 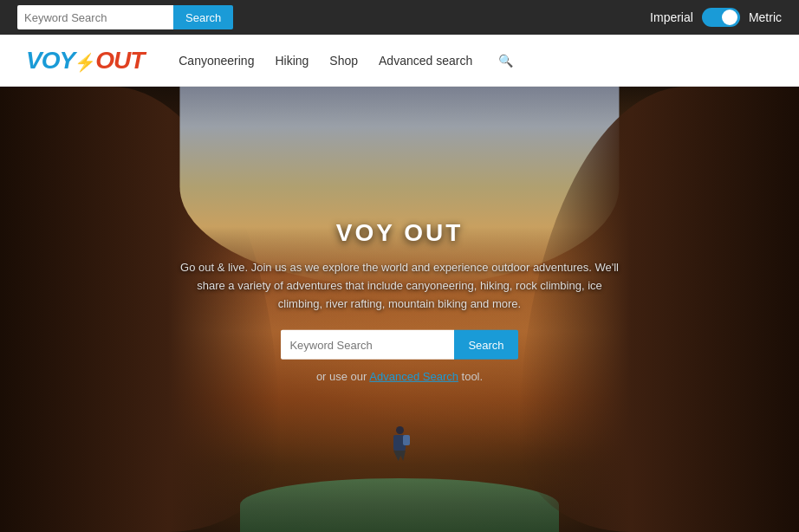 I want to click on person-backpack, so click(x=406, y=440).